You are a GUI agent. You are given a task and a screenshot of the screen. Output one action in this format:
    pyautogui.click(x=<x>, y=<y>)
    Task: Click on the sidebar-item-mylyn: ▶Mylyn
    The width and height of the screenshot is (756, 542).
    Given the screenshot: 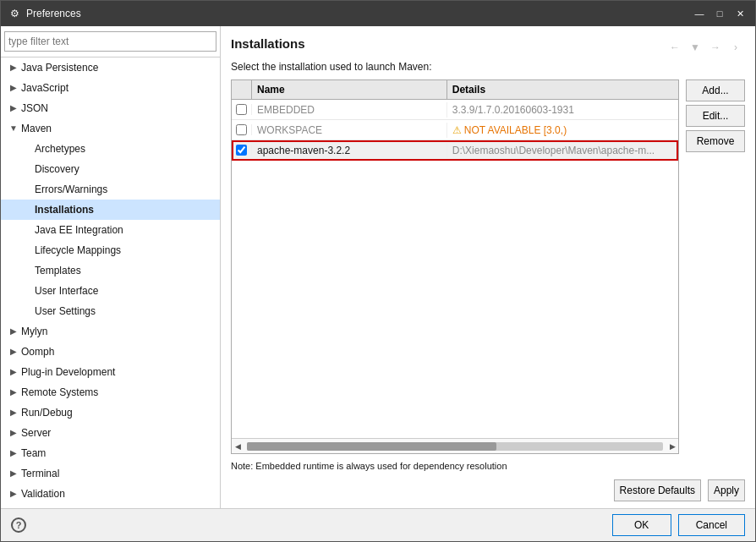 What is the action you would take?
    pyautogui.click(x=110, y=331)
    